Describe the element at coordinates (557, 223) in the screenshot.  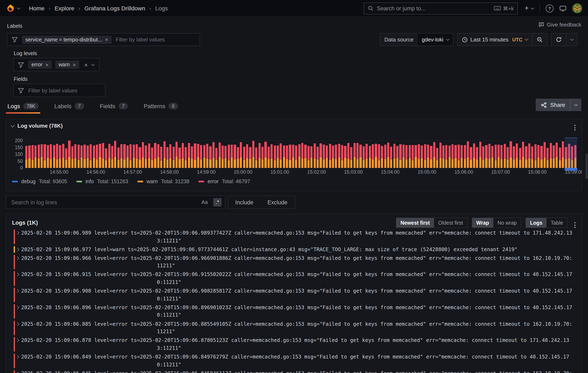
I see `view-table: Table` at that location.